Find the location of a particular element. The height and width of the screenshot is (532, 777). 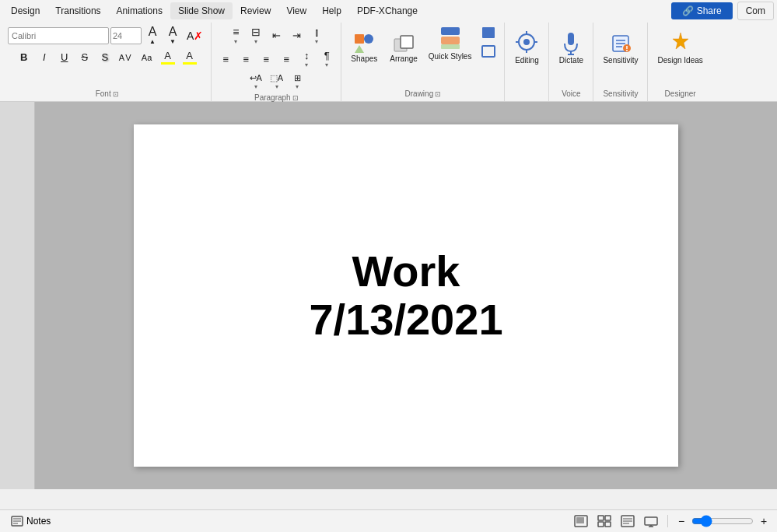

zoom-slider is located at coordinates (723, 521).